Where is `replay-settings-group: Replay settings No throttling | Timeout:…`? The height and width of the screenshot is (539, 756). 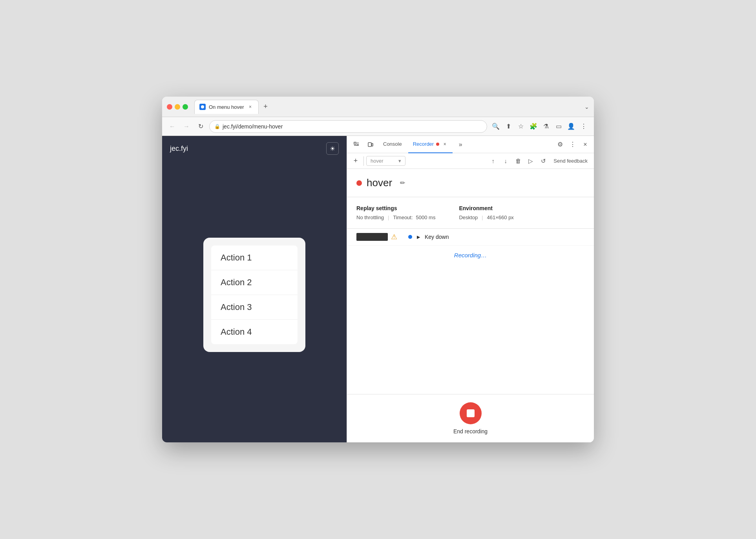 replay-settings-group: Replay settings No throttling | Timeout:… is located at coordinates (396, 213).